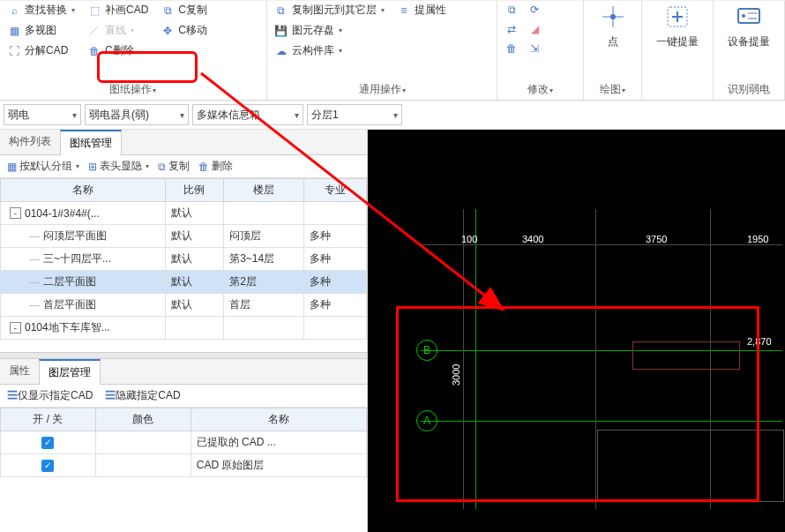 The height and width of the screenshot is (532, 785). What do you see at coordinates (14, 51) in the screenshot?
I see `decompose-icon: ⛶` at bounding box center [14, 51].